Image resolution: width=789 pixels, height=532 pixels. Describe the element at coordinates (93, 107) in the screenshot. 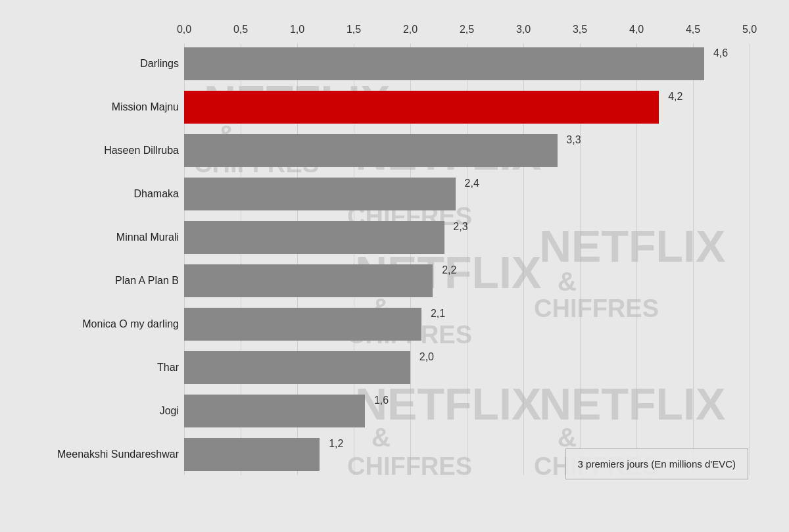

I see `bar-label: Mission Majnu` at that location.